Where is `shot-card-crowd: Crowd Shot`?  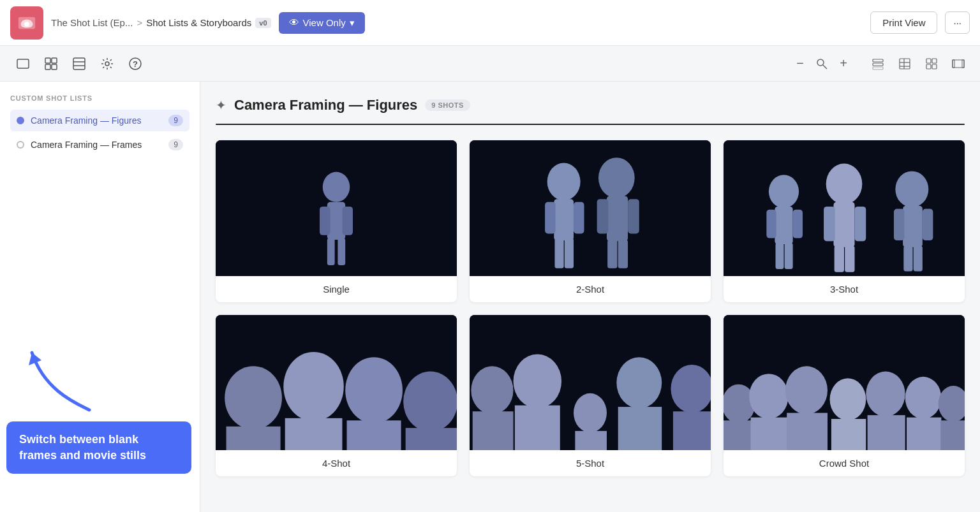 shot-card-crowd: Crowd Shot is located at coordinates (844, 396).